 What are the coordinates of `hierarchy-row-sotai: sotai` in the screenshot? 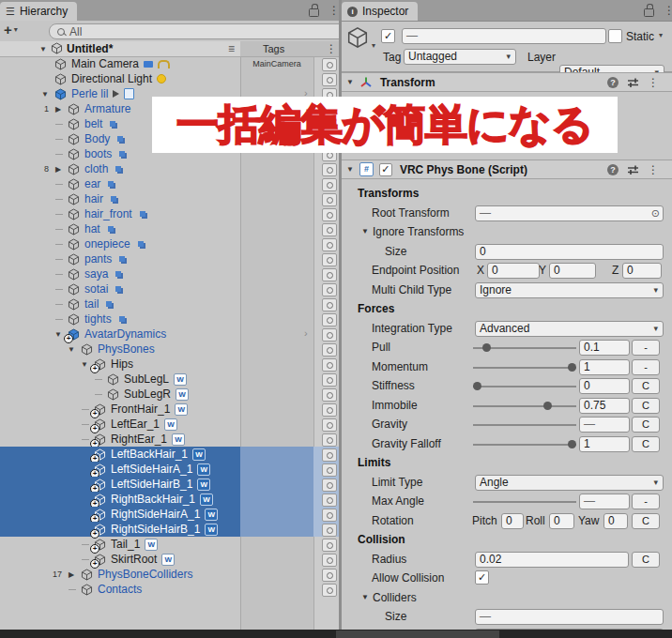 It's located at (169, 289).